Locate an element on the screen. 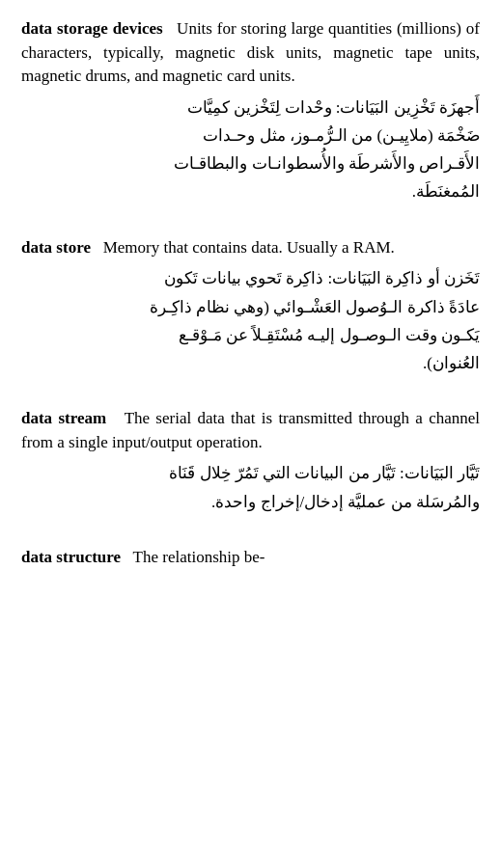 Image resolution: width=501 pixels, height=868 pixels. arabic-line: عادَةً ذاكرة الـوُصول العَشْـوائي (وهي ن… is located at coordinates (251, 307).